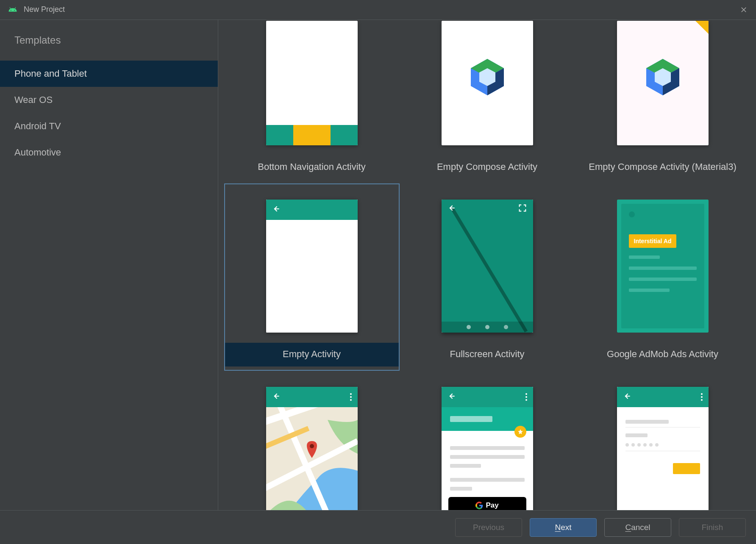 The height and width of the screenshot is (544, 756). Describe the element at coordinates (13, 10) in the screenshot. I see `android-icon` at that location.